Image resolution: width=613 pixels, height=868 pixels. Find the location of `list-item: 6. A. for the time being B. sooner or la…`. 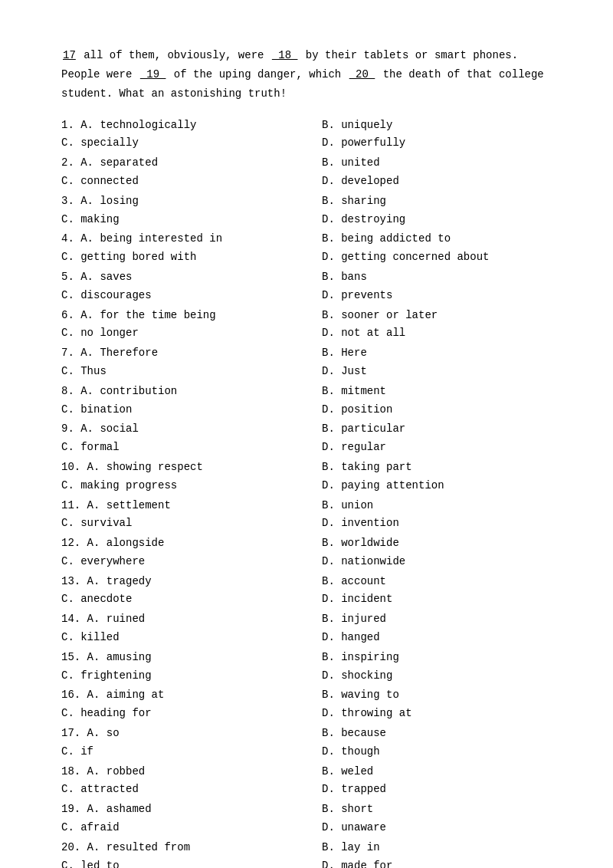

list-item: 6. A. for the time being B. sooner or la… is located at coordinates (306, 325).